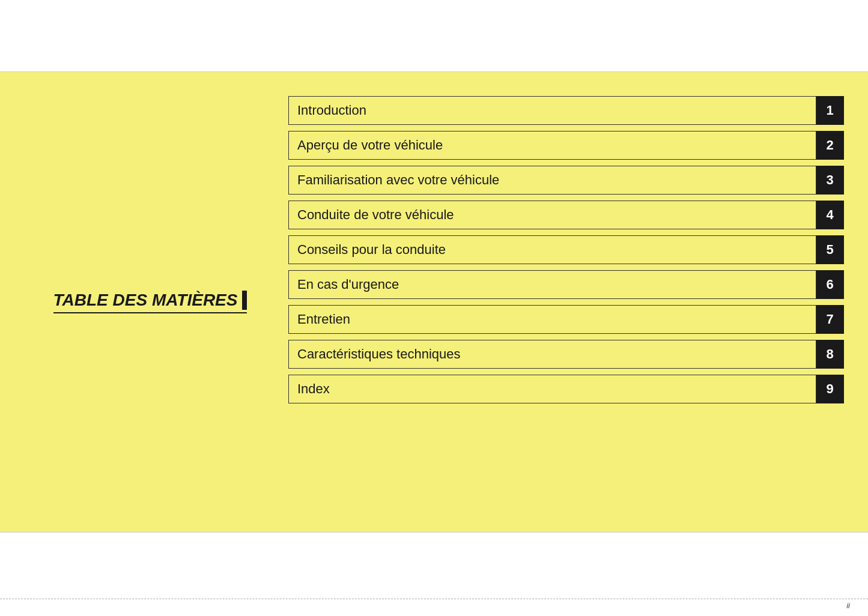 The width and height of the screenshot is (868, 616). I want to click on toc-row: Index9, so click(566, 389).